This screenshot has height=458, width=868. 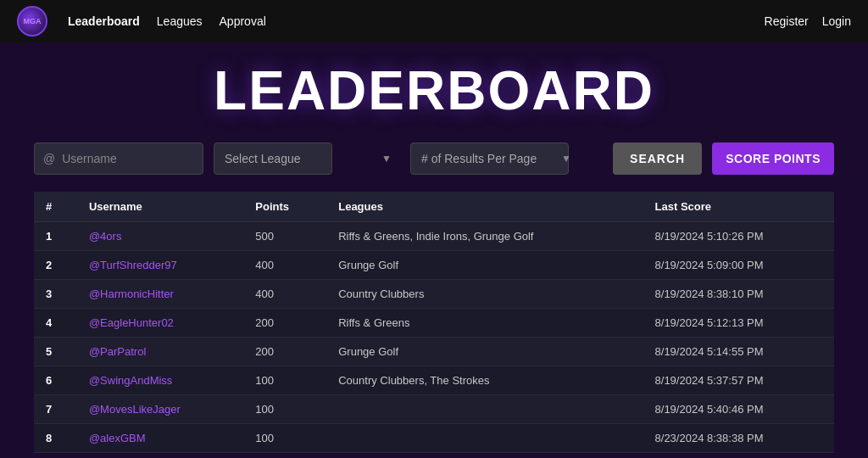 What do you see at coordinates (485, 237) in the screenshot?
I see `cell-leagues: Riffs & Greens, Indie Irons, Grunge Golf` at bounding box center [485, 237].